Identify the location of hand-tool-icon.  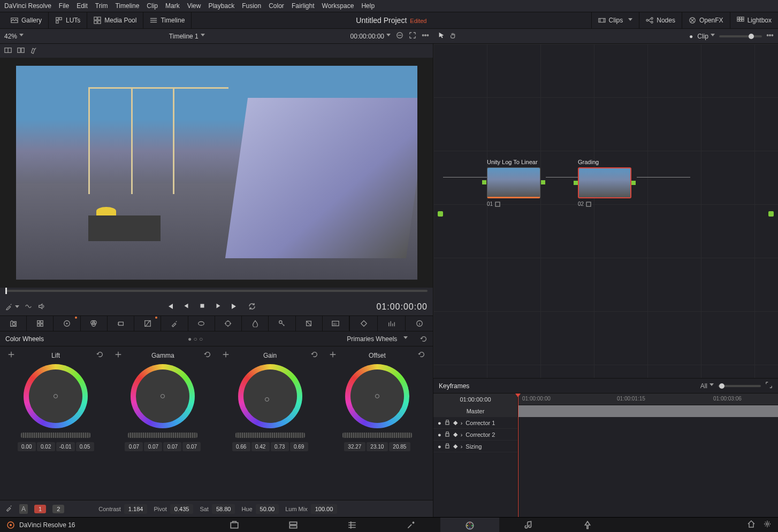
(453, 36).